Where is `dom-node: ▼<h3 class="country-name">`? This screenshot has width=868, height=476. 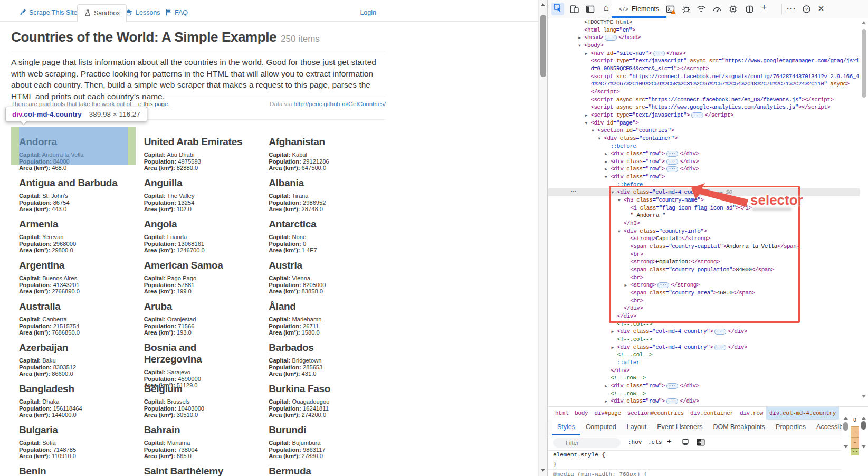
dom-node: ▼<h3 class="country-name"> is located at coordinates (704, 201).